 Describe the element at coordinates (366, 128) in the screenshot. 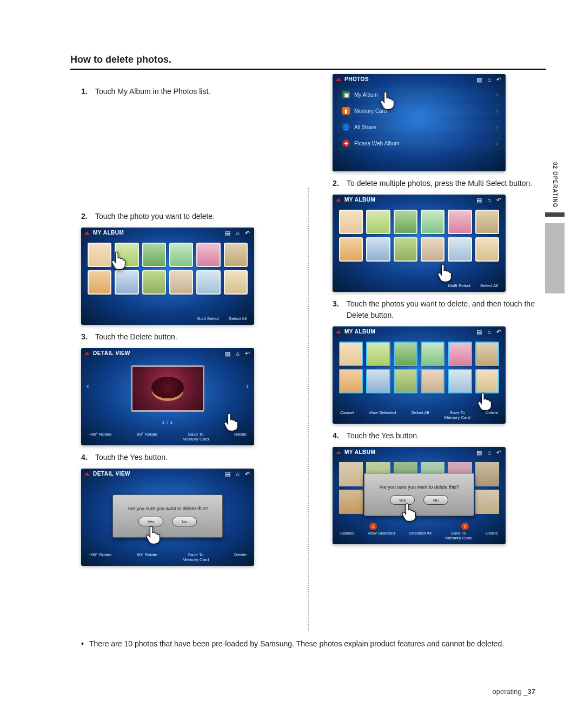

I see `list-label: All Share` at that location.